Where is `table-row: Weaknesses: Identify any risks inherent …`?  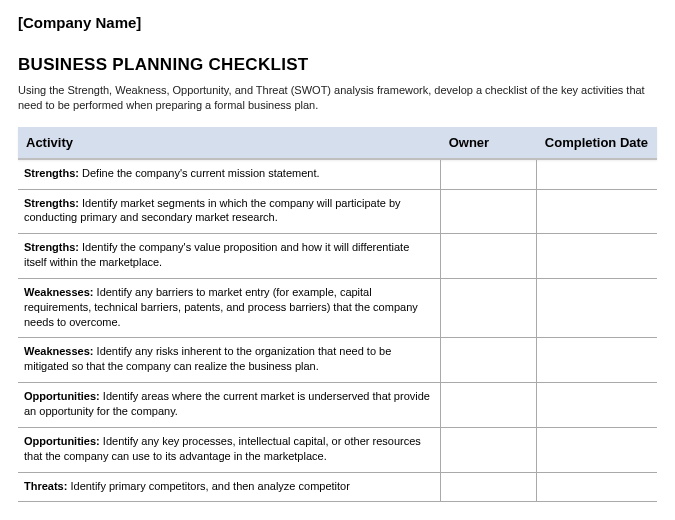
table-row: Weaknesses: Identify any risks inherent … is located at coordinates (338, 360).